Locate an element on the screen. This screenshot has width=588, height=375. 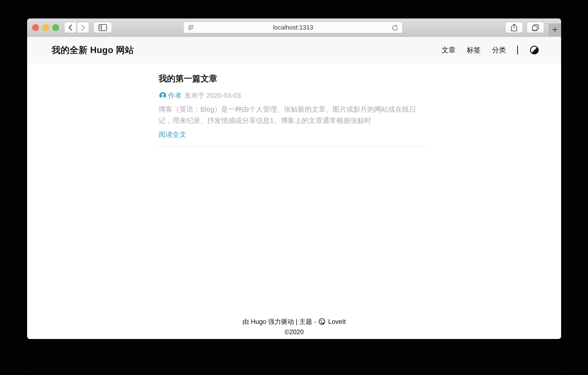
site-title-link: 我的全新 Hugo 网站 is located at coordinates (93, 50).